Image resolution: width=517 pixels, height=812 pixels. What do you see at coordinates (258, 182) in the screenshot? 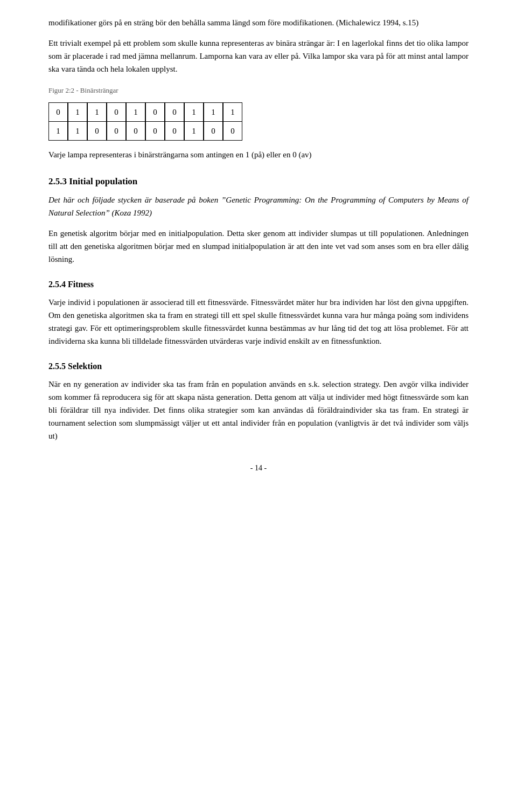
I see `section-253-heading: 2.5.3 Initial population` at bounding box center [258, 182].